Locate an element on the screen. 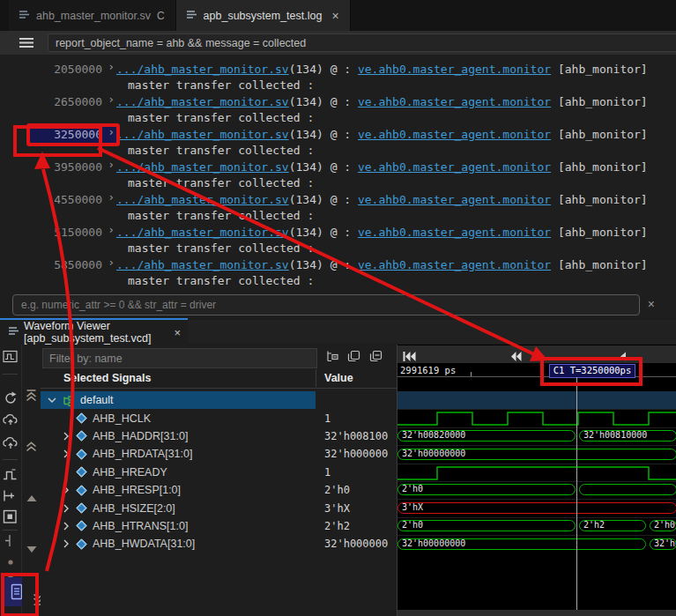 The image size is (676, 616). signal-value: 32'h000000 is located at coordinates (356, 544).